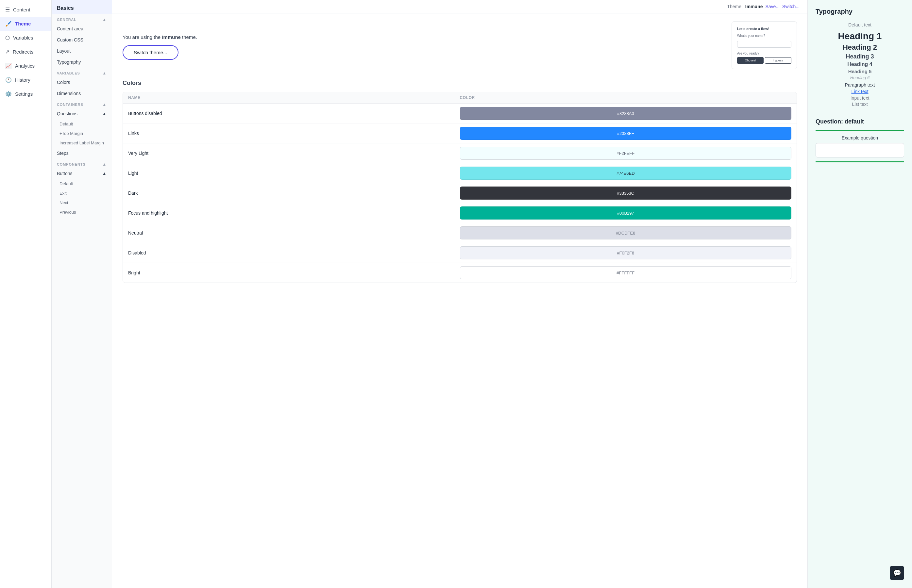  I want to click on redirects-icon: ↗, so click(8, 52).